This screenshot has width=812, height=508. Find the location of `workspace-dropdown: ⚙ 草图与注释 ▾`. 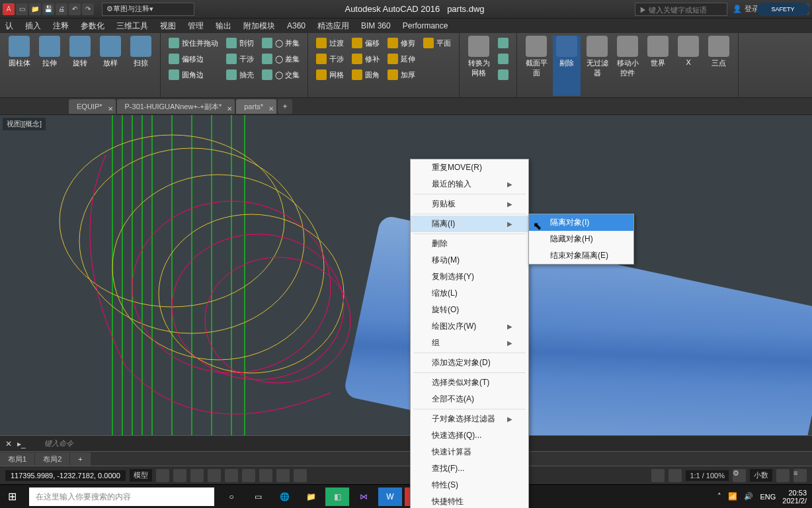

workspace-dropdown: ⚙ 草图与注释 ▾ is located at coordinates (148, 9).